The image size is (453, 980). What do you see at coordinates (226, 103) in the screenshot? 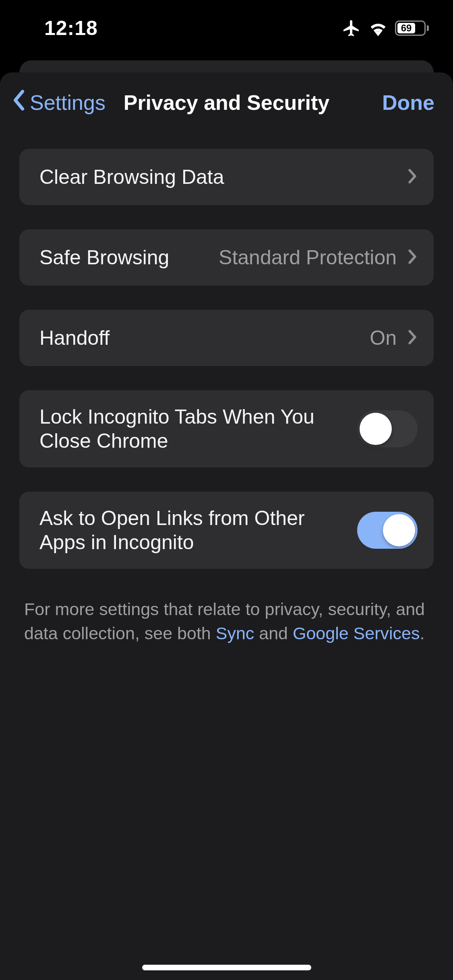
I see `nav-bar: Settings Privacy and Security Done` at bounding box center [226, 103].